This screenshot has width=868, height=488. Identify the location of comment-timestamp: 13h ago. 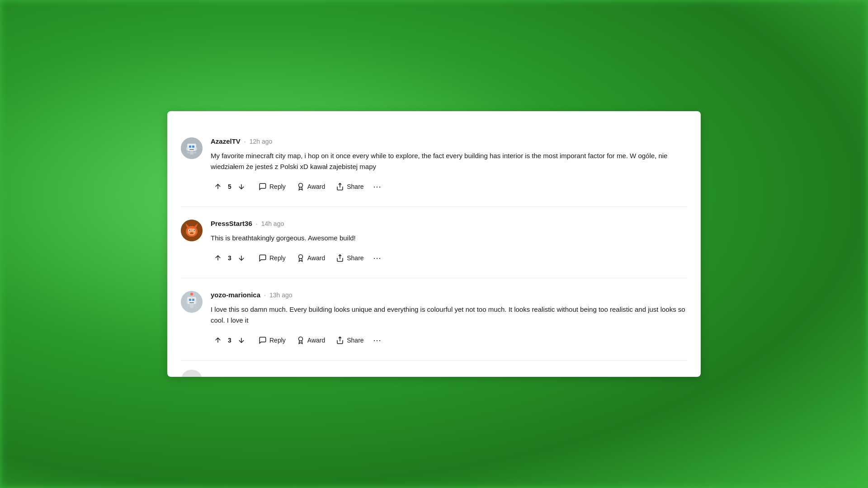
(281, 295).